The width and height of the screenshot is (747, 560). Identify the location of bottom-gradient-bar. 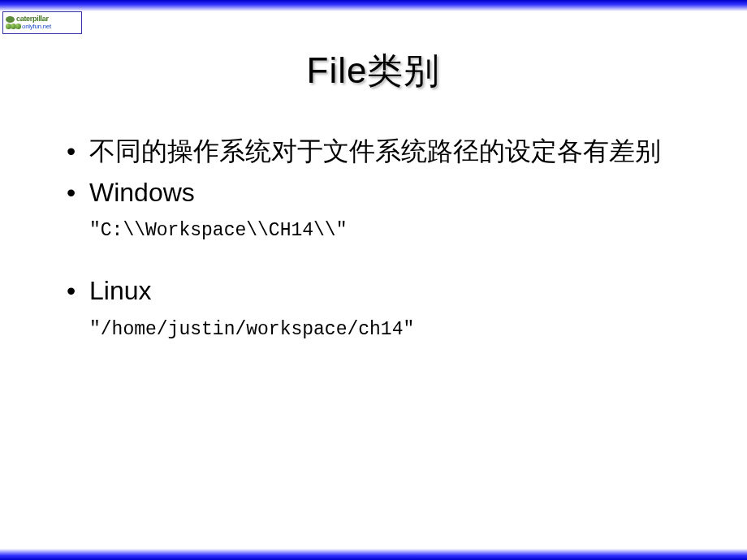
(374, 554).